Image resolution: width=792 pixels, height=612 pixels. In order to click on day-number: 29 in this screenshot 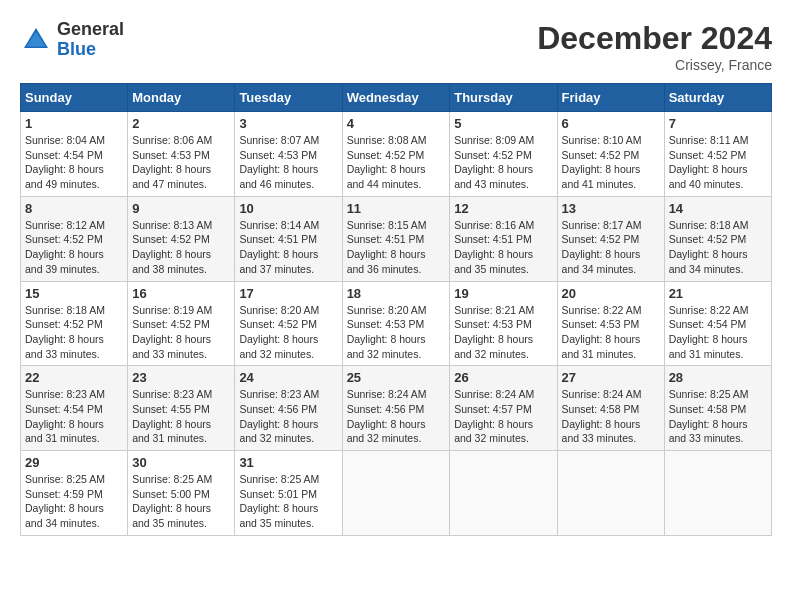, I will do `click(74, 462)`.